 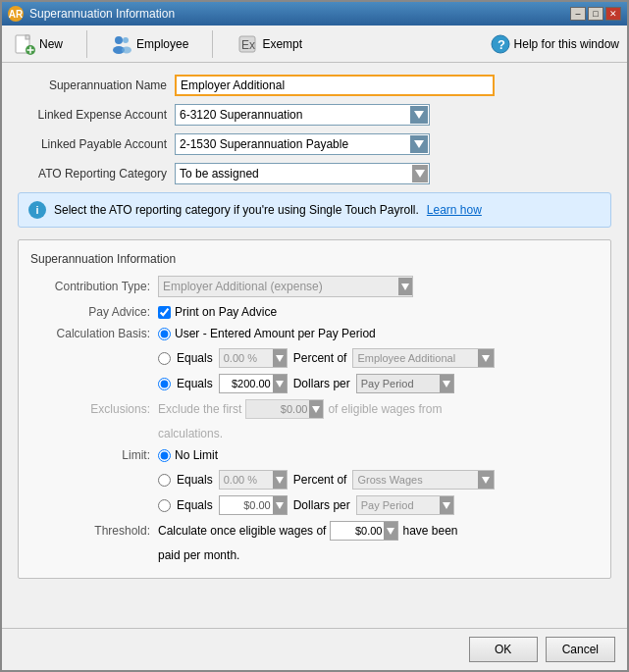 I want to click on pay-advice-row: Pay Advice: Print on Pay Advice, so click(x=314, y=312).